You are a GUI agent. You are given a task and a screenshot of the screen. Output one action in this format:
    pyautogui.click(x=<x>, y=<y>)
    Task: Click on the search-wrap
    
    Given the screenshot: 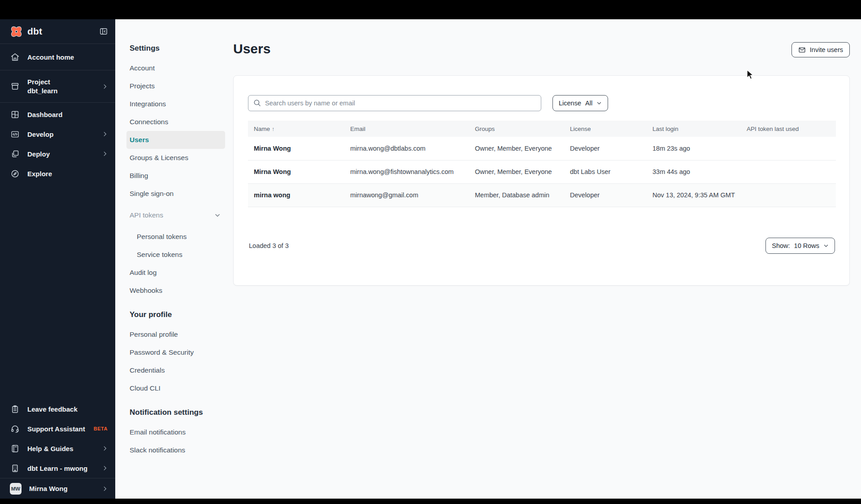 What is the action you would take?
    pyautogui.click(x=395, y=103)
    